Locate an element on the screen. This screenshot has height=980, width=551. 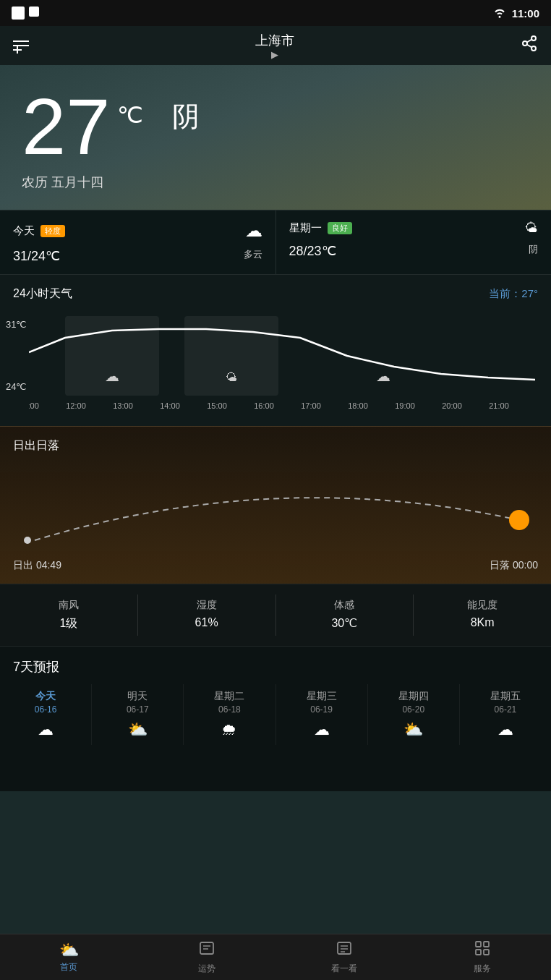
hourly-section: 24小时天气 当前：27° is located at coordinates (276, 295).